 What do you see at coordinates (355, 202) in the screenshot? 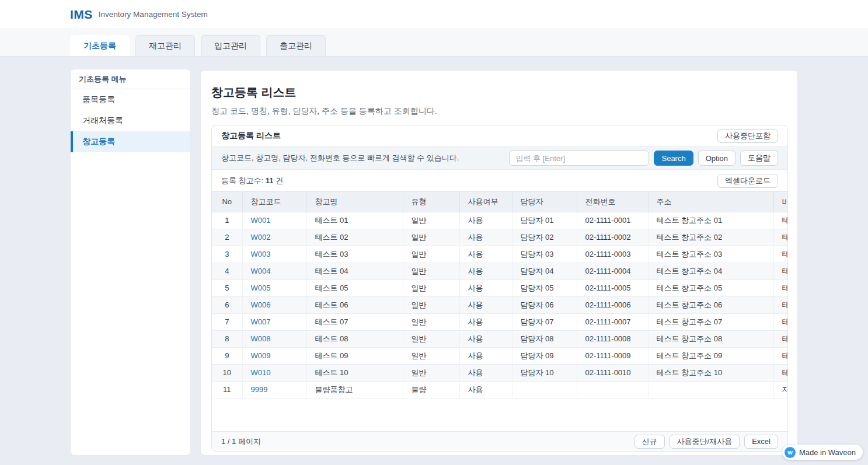
I see `col-name: 창고명` at bounding box center [355, 202].